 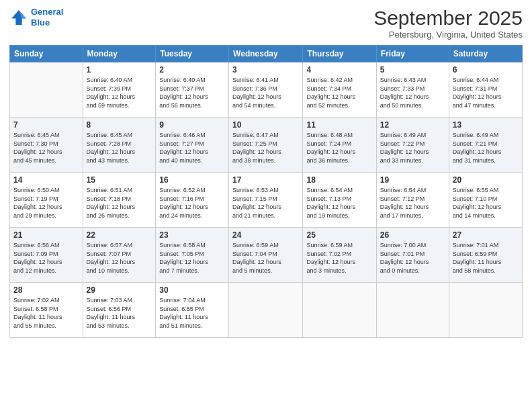 What do you see at coordinates (266, 70) in the screenshot?
I see `day-number: 3` at bounding box center [266, 70].